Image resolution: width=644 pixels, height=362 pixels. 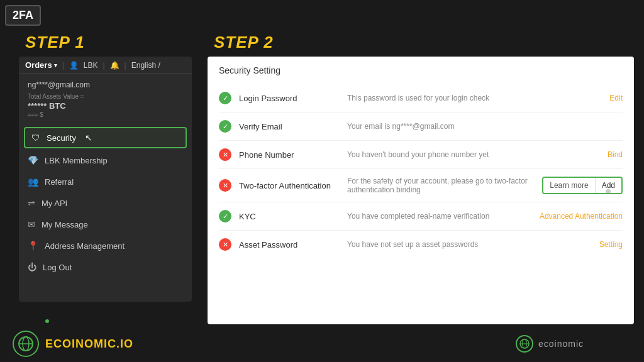 What do you see at coordinates (289, 245) in the screenshot?
I see `asset-password-name: Asset Password` at bounding box center [289, 245].